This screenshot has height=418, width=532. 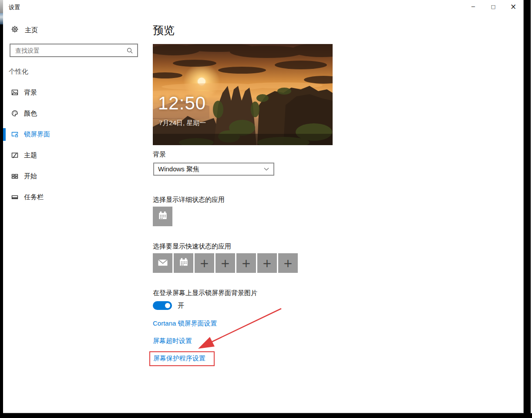 What do you see at coordinates (226, 263) in the screenshot?
I see `quick-status-row: + + + + +` at bounding box center [226, 263].